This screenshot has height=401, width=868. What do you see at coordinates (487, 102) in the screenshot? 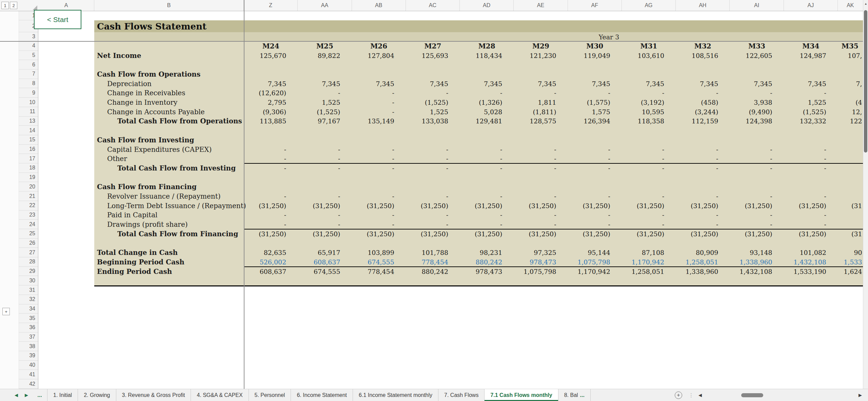
I see `value-cell: (1,326)` at bounding box center [487, 102].